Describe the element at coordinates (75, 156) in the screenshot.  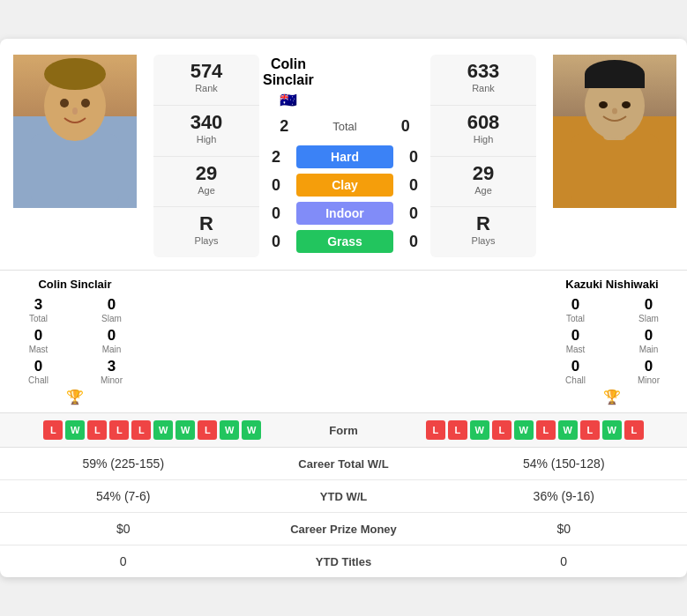
I see `left-photo-col` at that location.